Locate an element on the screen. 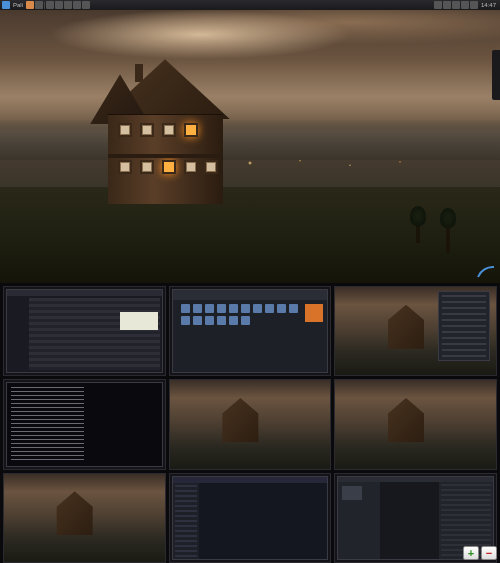  panel-left: Pali is located at coordinates (46, 5).